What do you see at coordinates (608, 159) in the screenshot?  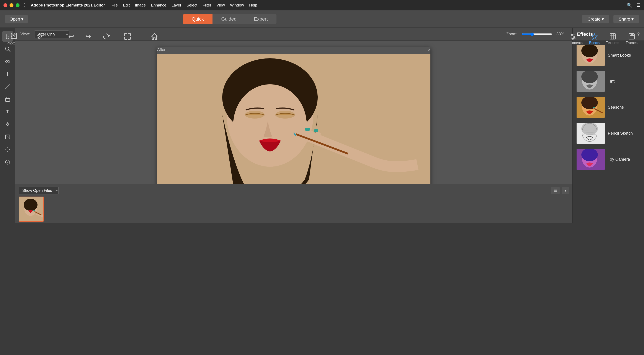 I see `effect-item-toy-camera: Toy Camera` at bounding box center [608, 159].